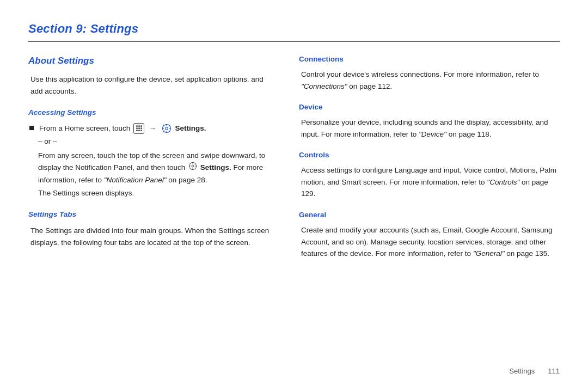 This screenshot has width=588, height=392. I want to click on settings-tabs-description: The Settings are divided into four main …, so click(150, 236).